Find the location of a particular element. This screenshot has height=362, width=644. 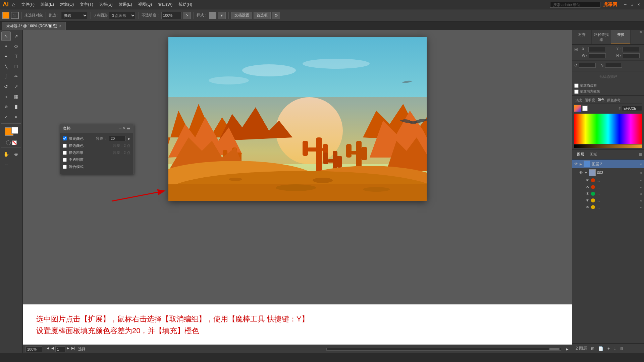

menu-file: 文件(F) is located at coordinates (28, 5).